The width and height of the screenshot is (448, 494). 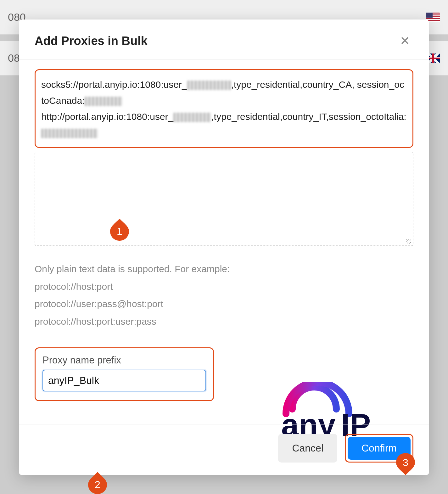 I want to click on proxy-list-highlight: socks5://portal.anyip.io:1080:user_,type…, so click(x=224, y=109).